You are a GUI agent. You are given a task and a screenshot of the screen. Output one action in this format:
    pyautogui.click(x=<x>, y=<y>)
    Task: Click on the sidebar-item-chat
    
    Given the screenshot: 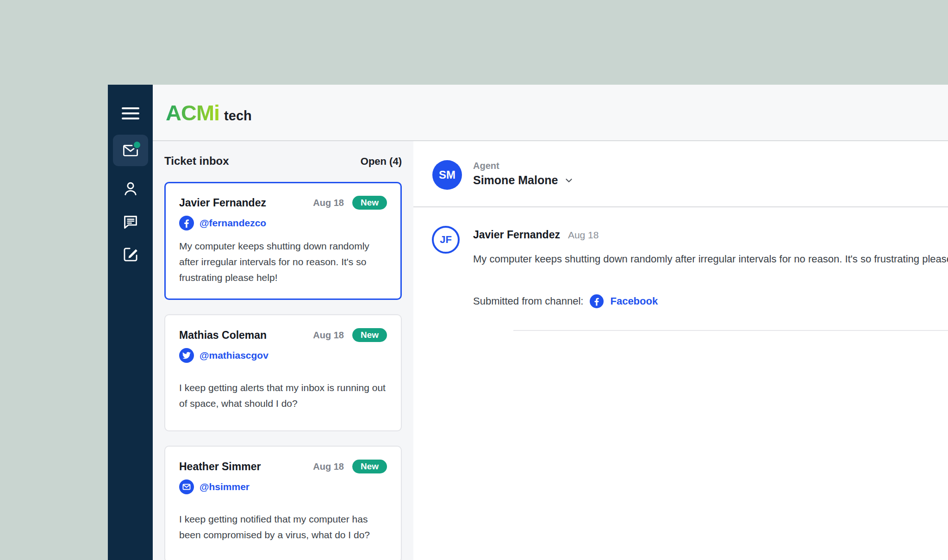 What is the action you would take?
    pyautogui.click(x=131, y=222)
    